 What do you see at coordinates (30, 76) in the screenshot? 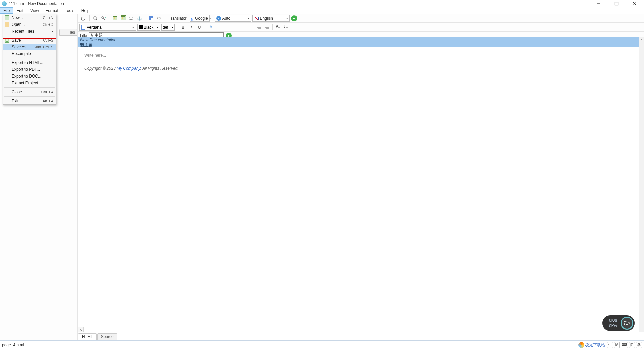
I see `menu-item-export-doc: Export to DOC...` at bounding box center [30, 76].